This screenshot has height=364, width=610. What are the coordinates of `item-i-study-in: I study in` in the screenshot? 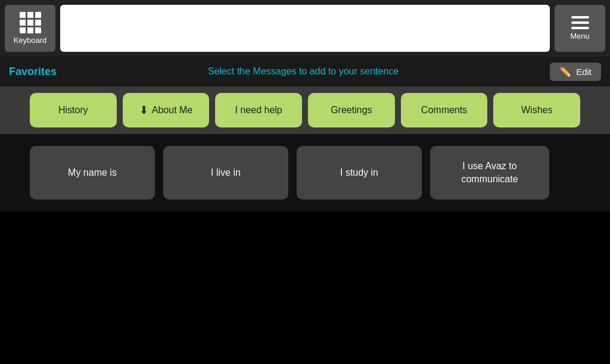 It's located at (359, 173).